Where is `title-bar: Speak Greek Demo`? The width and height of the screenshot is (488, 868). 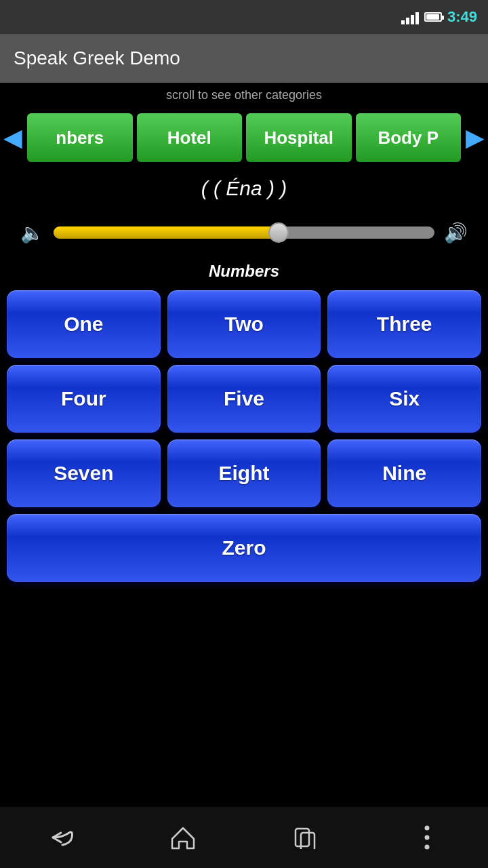 title-bar: Speak Greek Demo is located at coordinates (244, 58).